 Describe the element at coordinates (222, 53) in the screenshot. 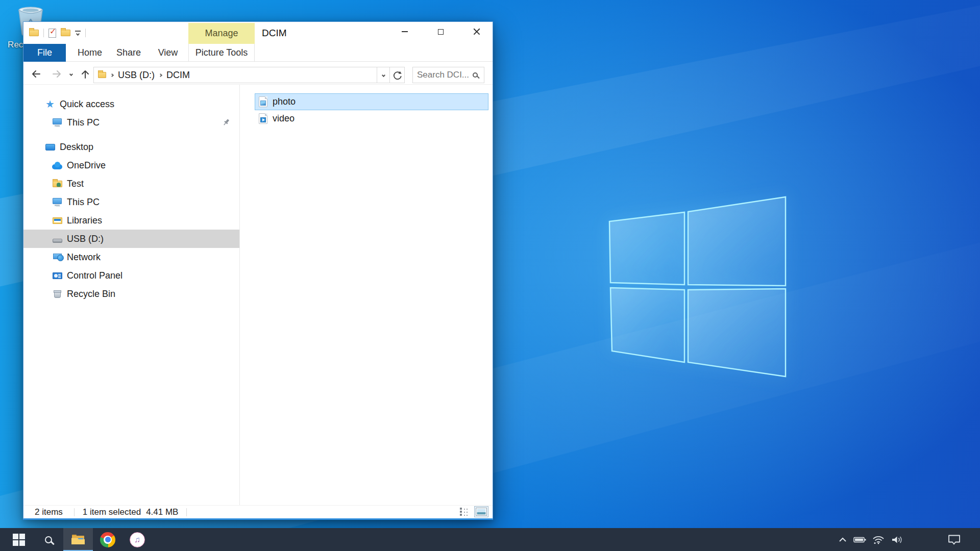

I see `tab-picture-tools: Picture Tools` at that location.